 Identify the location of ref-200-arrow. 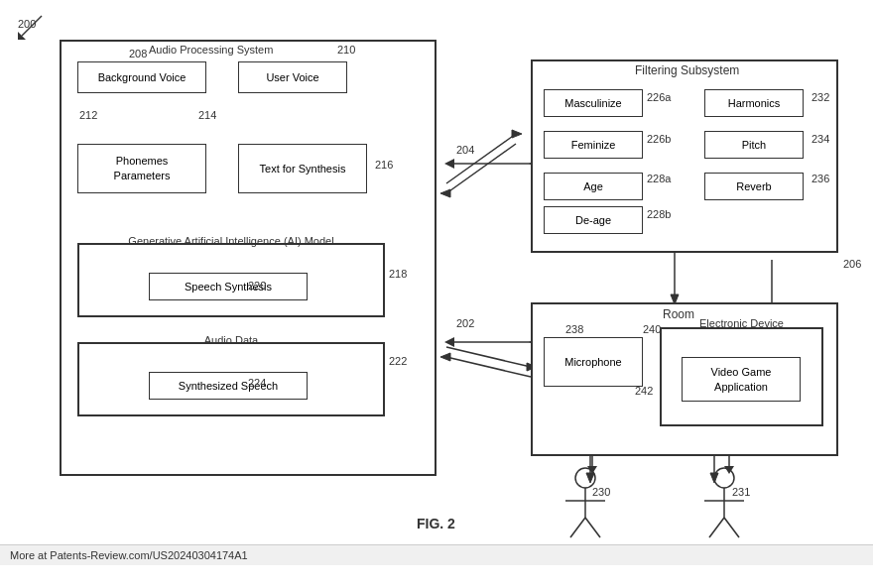
(29, 29).